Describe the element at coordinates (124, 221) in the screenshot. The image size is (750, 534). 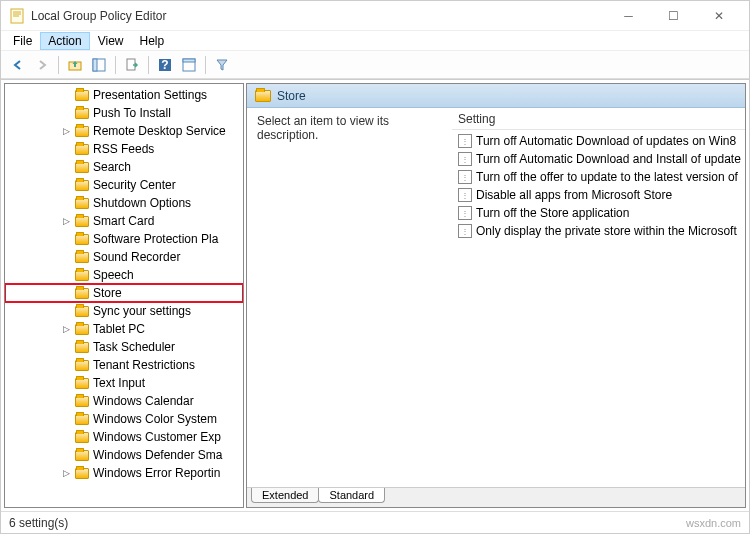
I see `tree-item: Smart Card` at that location.